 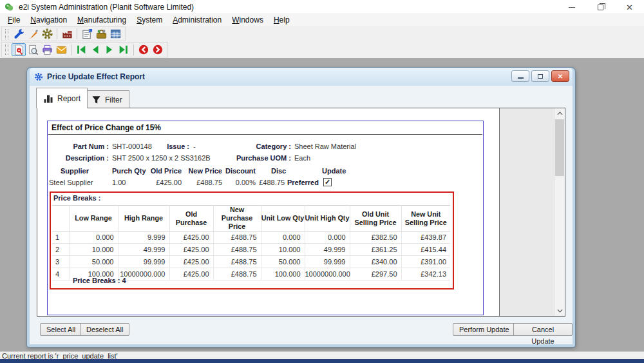 I want to click on filter-funnel-icon, so click(x=97, y=99).